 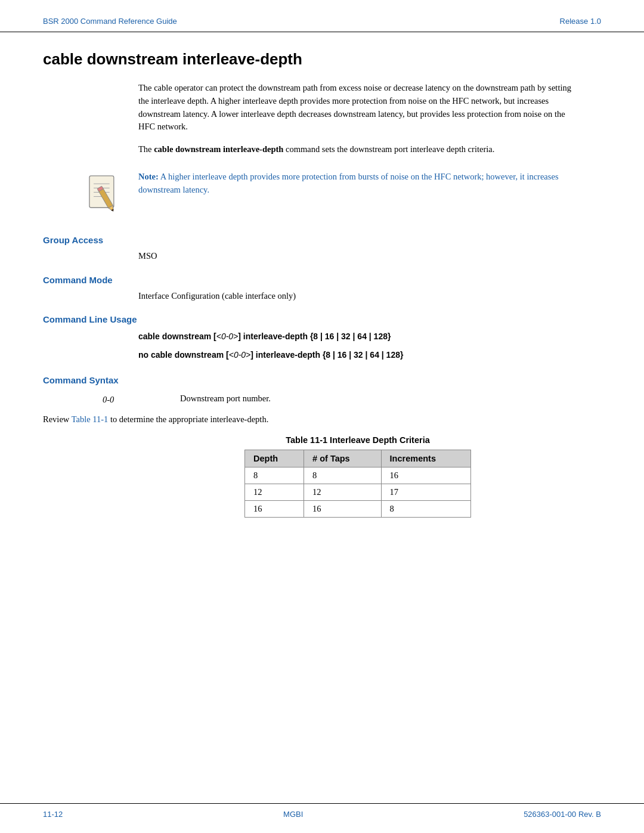 What do you see at coordinates (342, 509) in the screenshot?
I see `cell-taps-3: 16` at bounding box center [342, 509].